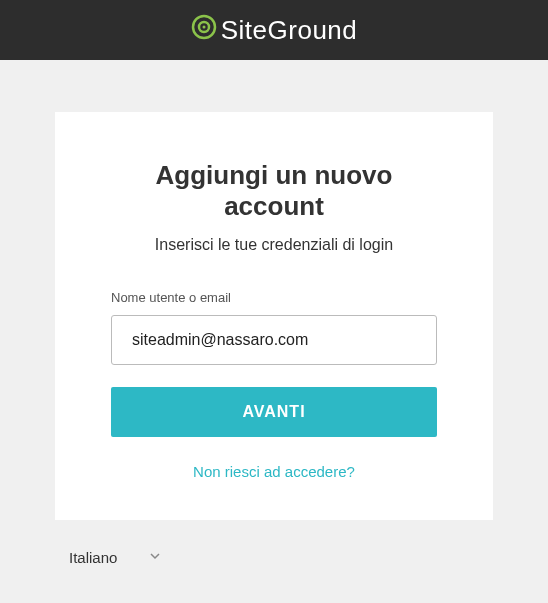 Image resolution: width=548 pixels, height=603 pixels. What do you see at coordinates (274, 30) in the screenshot?
I see `header: SiteGround` at bounding box center [274, 30].